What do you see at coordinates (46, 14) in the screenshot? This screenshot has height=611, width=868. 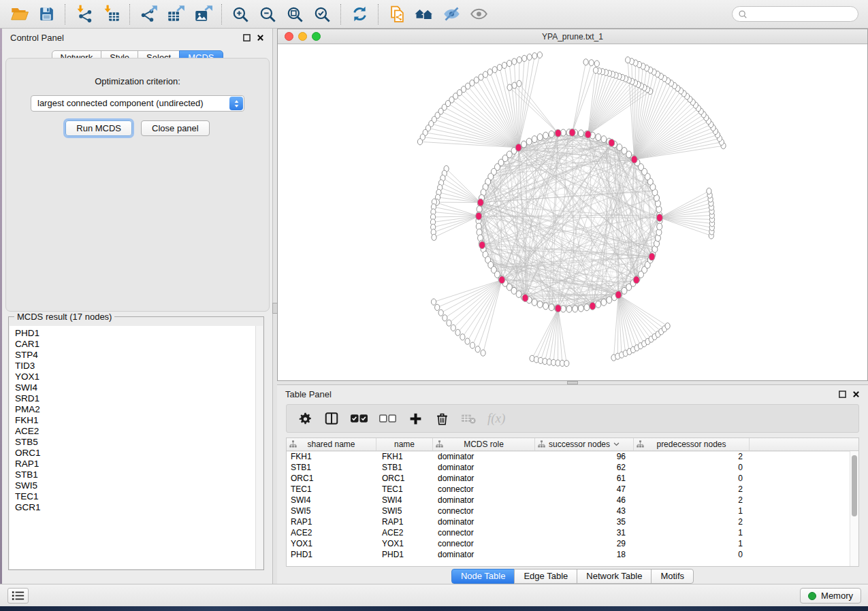 I see `save-session-button` at bounding box center [46, 14].